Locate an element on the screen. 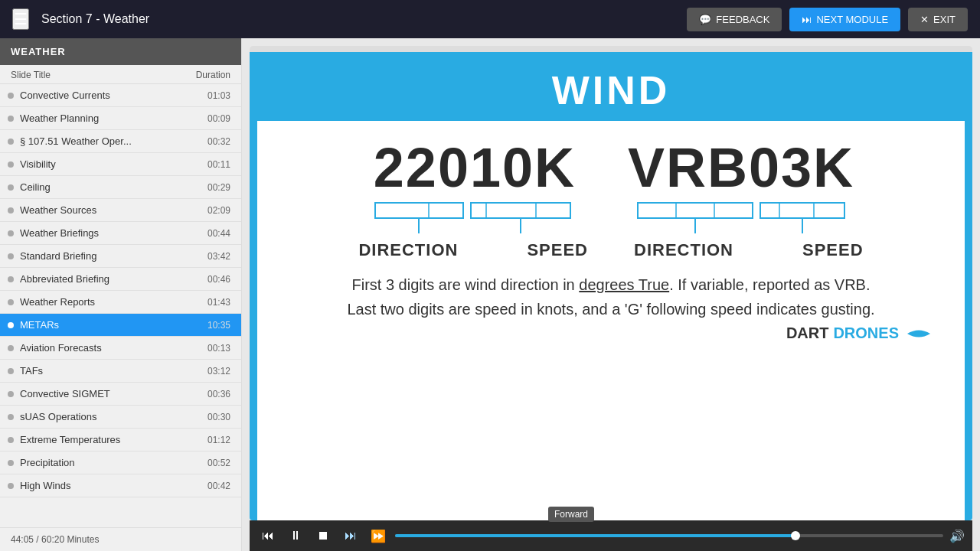  next-icon: ⏭ is located at coordinates (807, 20).